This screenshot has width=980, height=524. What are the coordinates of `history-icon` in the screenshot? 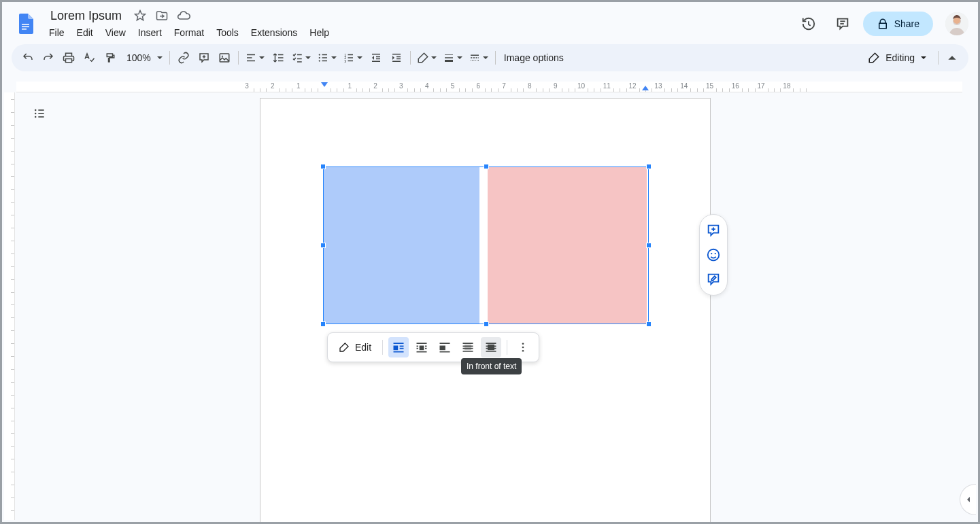 It's located at (809, 24).